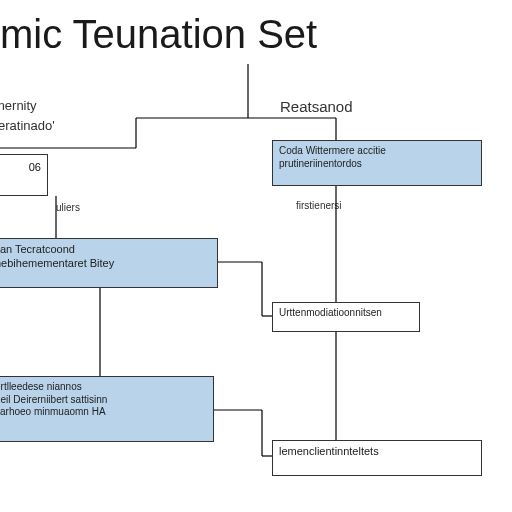  What do you see at coordinates (28, 126) in the screenshot?
I see `label-left-upper2: eratinado'` at bounding box center [28, 126].